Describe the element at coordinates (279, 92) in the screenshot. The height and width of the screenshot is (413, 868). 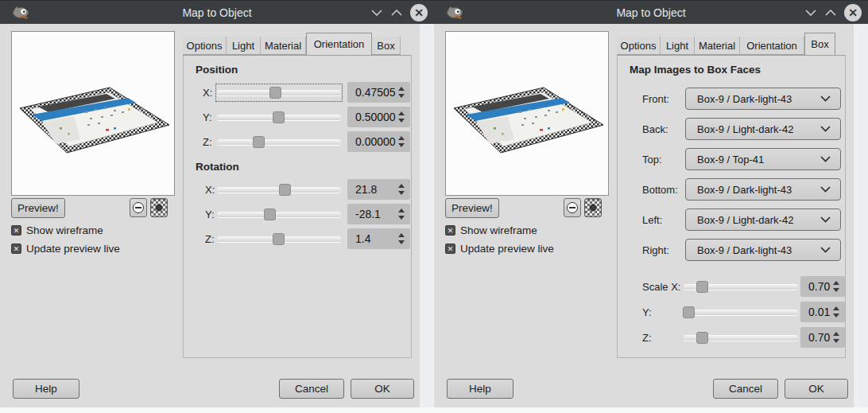
I see `position-x-slider` at that location.